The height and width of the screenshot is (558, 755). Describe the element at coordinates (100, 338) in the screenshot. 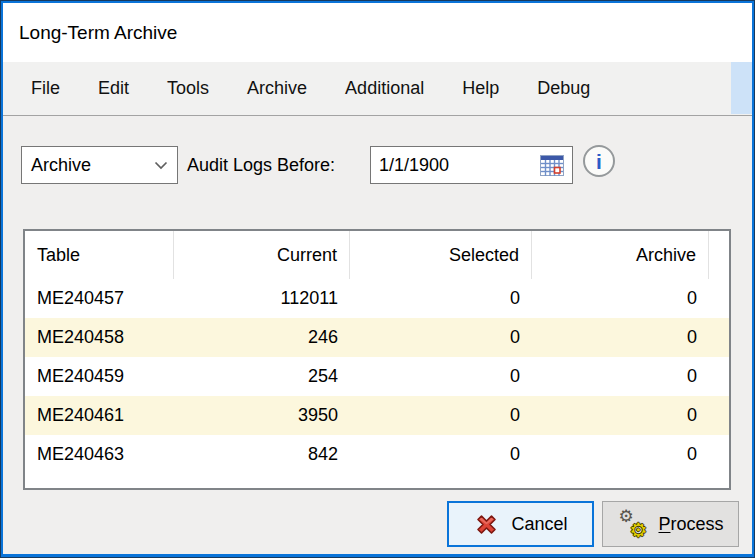

I see `cell-table: ME240458` at that location.